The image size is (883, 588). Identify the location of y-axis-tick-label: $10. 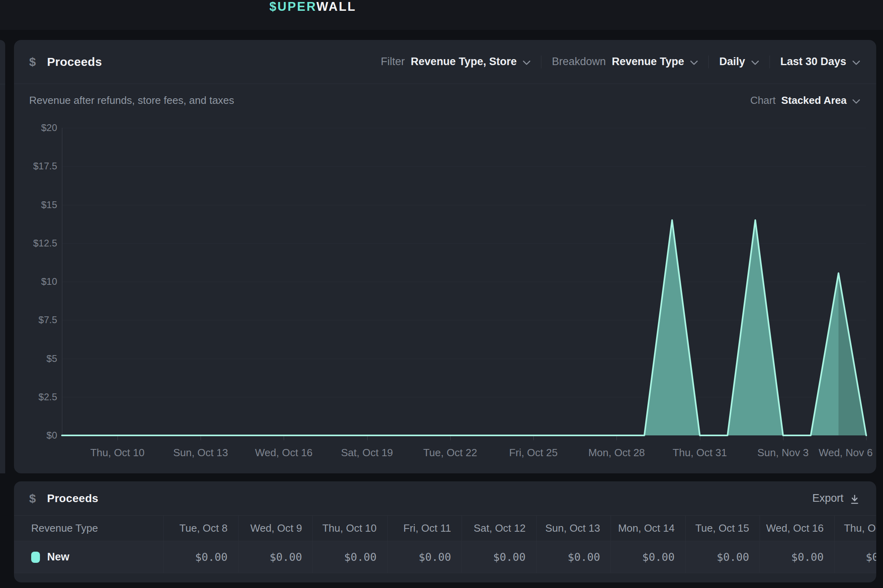
(36, 282).